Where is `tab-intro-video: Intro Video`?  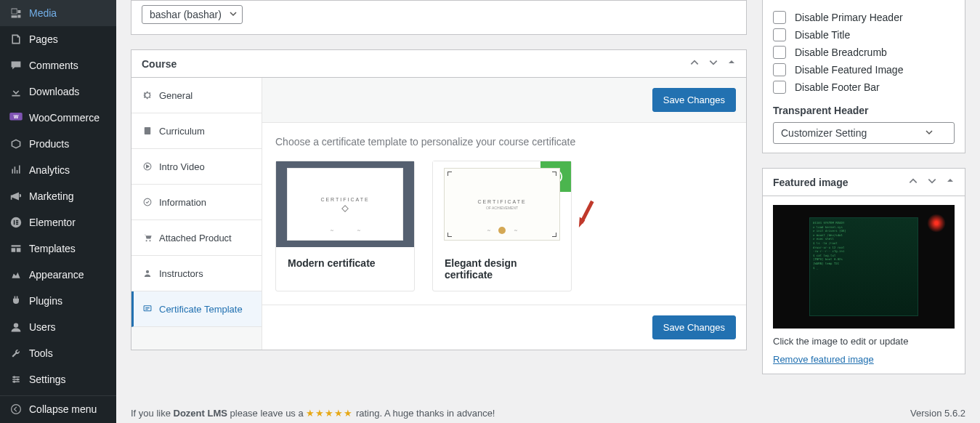
tab-intro-video: Intro Video is located at coordinates (196, 167).